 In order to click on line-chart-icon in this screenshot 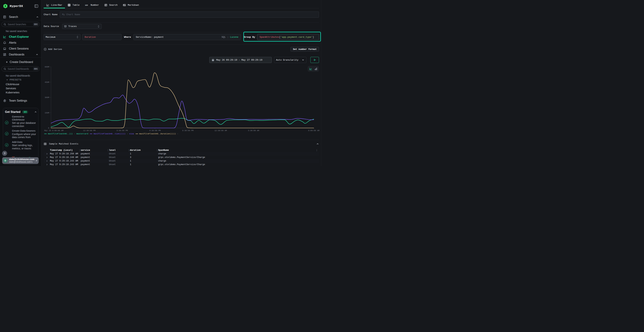, I will do `click(48, 5)`.